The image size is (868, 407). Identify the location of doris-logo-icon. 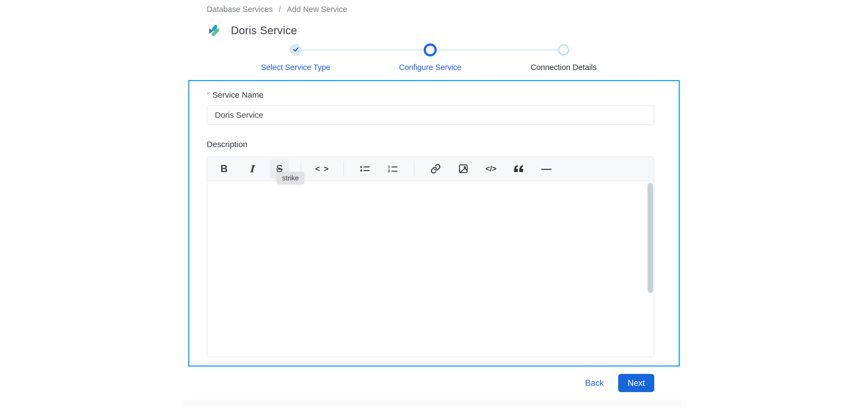
(214, 30).